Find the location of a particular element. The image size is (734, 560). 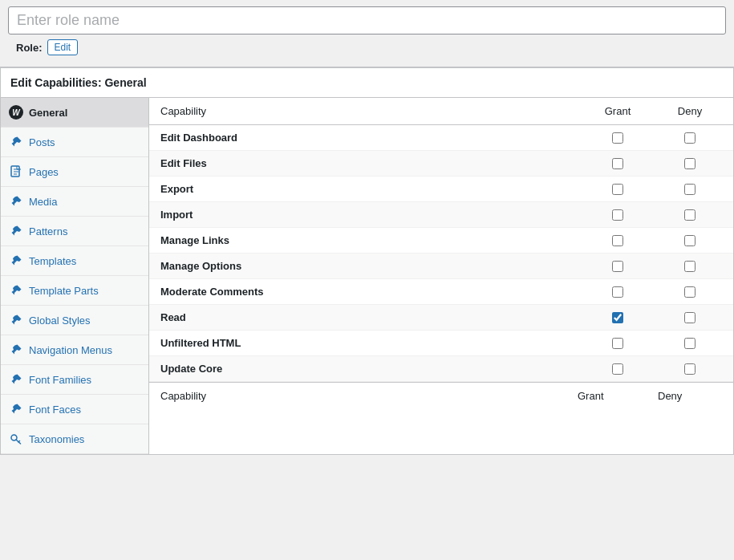

sidebar-item-label: Taxonomies is located at coordinates (56, 440).